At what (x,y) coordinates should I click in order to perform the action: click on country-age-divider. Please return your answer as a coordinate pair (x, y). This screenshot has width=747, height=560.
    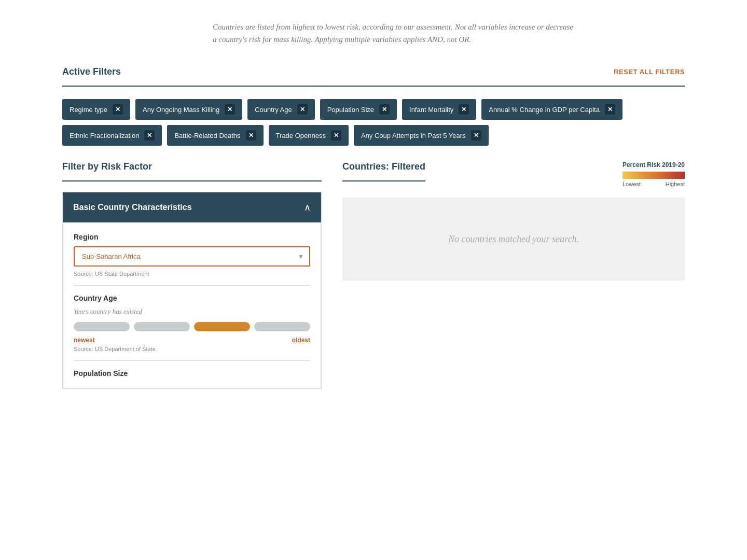
    Looking at the image, I should click on (192, 361).